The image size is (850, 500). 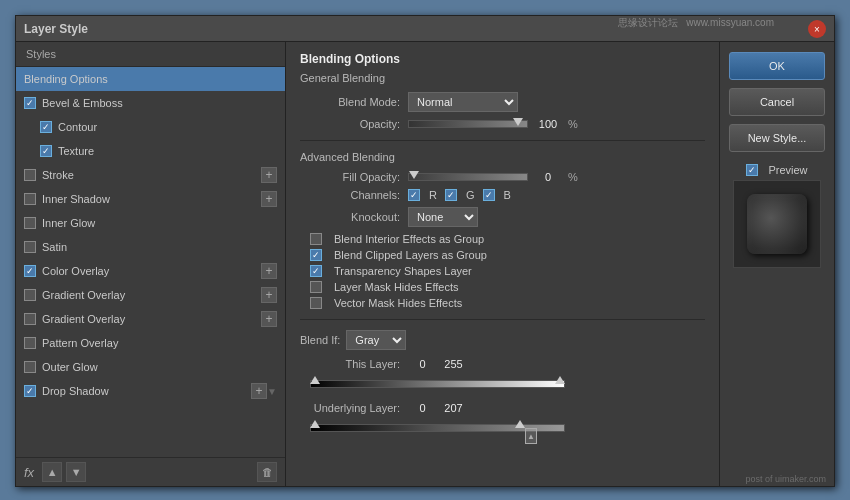 What do you see at coordinates (777, 102) in the screenshot?
I see `cancel-button: Cancel` at bounding box center [777, 102].